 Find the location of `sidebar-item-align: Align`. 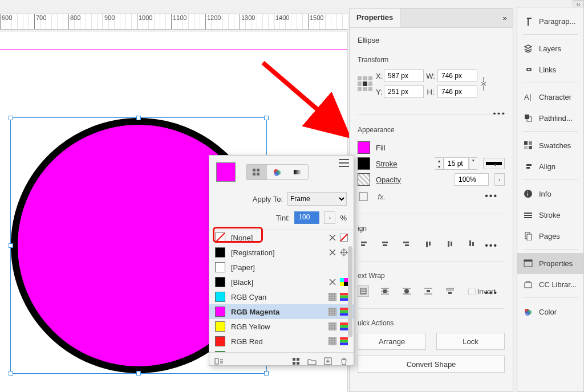

sidebar-item-align: Align is located at coordinates (550, 166).